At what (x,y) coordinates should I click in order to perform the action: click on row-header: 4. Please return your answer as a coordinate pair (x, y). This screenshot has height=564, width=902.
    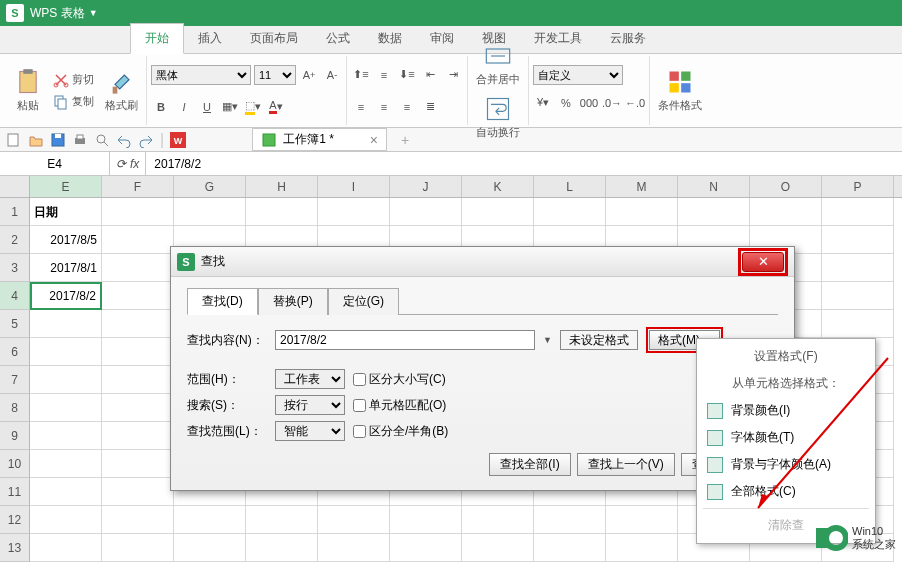
    Looking at the image, I should click on (15, 296).